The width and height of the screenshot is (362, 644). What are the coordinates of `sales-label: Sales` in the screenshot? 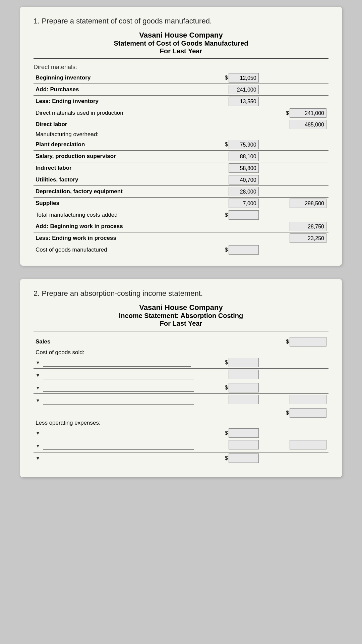 It's located at (115, 342).